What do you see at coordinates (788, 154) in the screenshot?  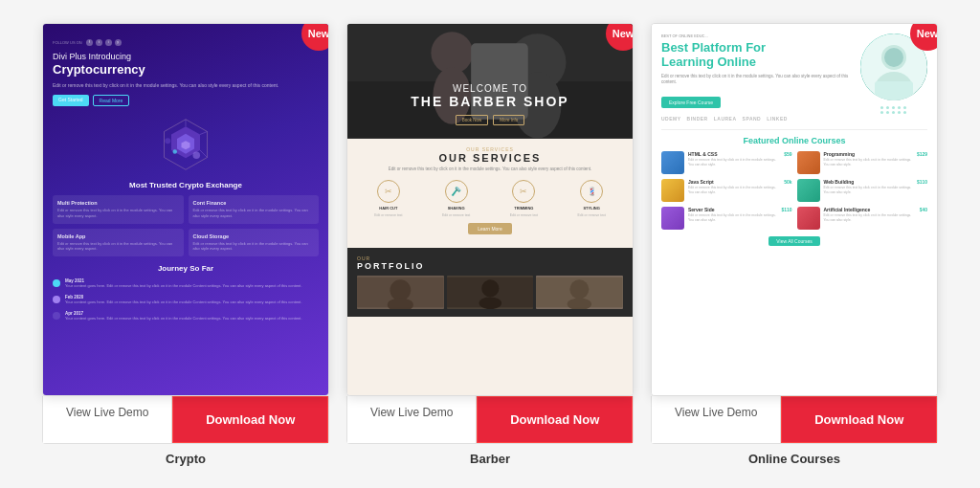 I see `course-price-1: $59` at bounding box center [788, 154].